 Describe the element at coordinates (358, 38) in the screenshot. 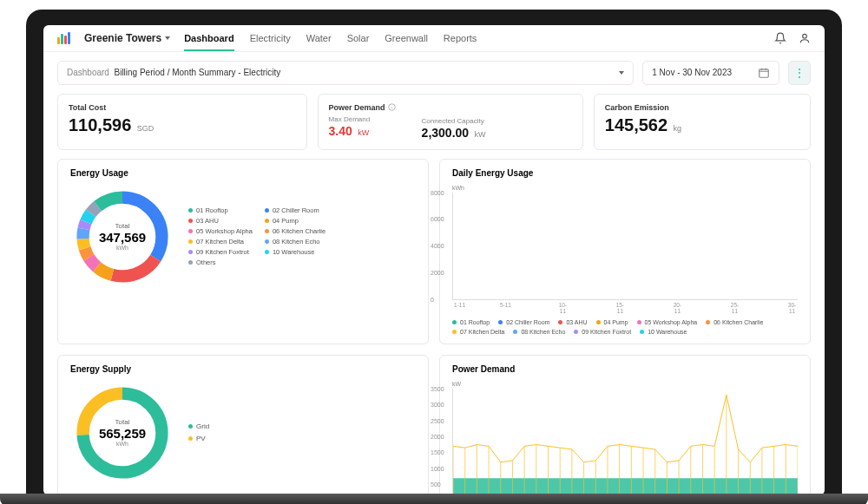

I see `tab-solar: Solar` at that location.